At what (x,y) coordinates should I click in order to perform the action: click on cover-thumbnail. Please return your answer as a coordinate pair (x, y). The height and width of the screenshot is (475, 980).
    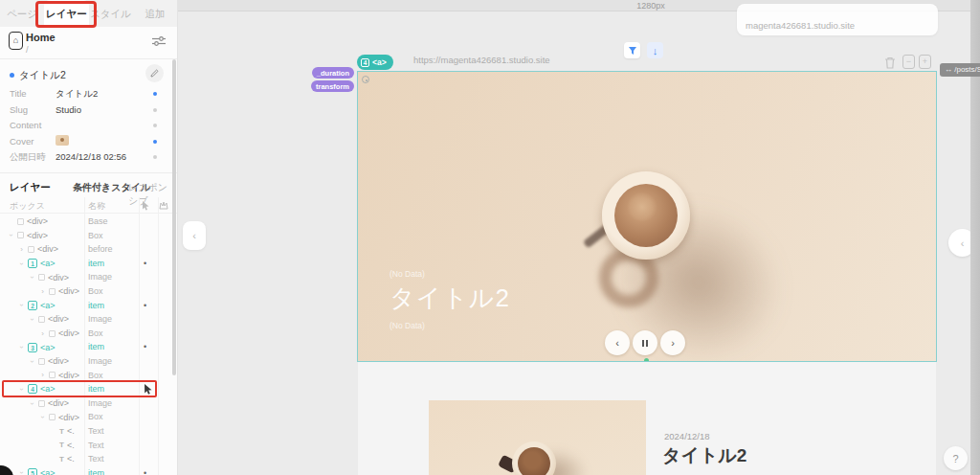
    Looking at the image, I should click on (62, 140).